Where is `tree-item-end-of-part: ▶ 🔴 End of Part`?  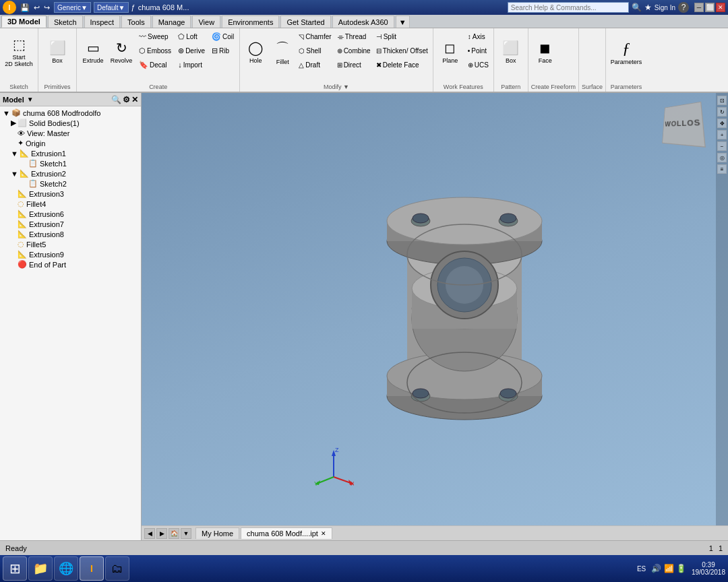 tree-item-end-of-part: ▶ 🔴 End of Part is located at coordinates (70, 264).